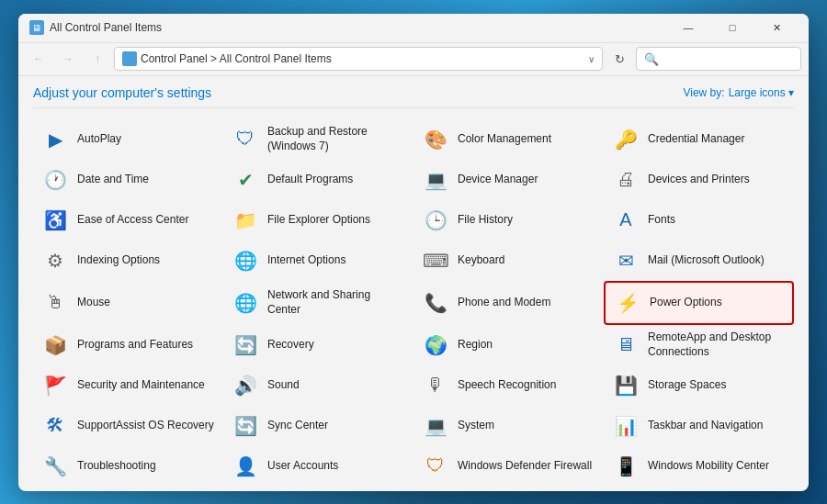 This screenshot has height=504, width=827. What do you see at coordinates (318, 386) in the screenshot?
I see `item-sound: 🔊Sound` at bounding box center [318, 386].